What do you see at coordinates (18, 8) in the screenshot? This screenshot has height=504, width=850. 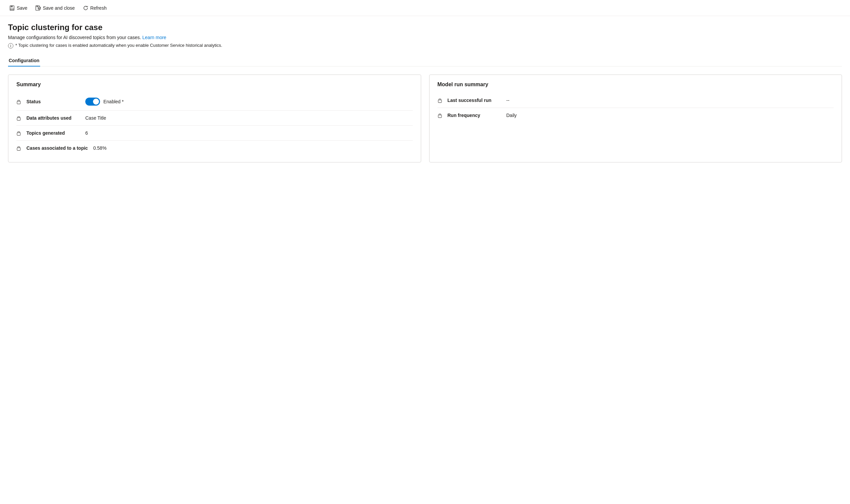 I see `save-button: Save` at bounding box center [18, 8].